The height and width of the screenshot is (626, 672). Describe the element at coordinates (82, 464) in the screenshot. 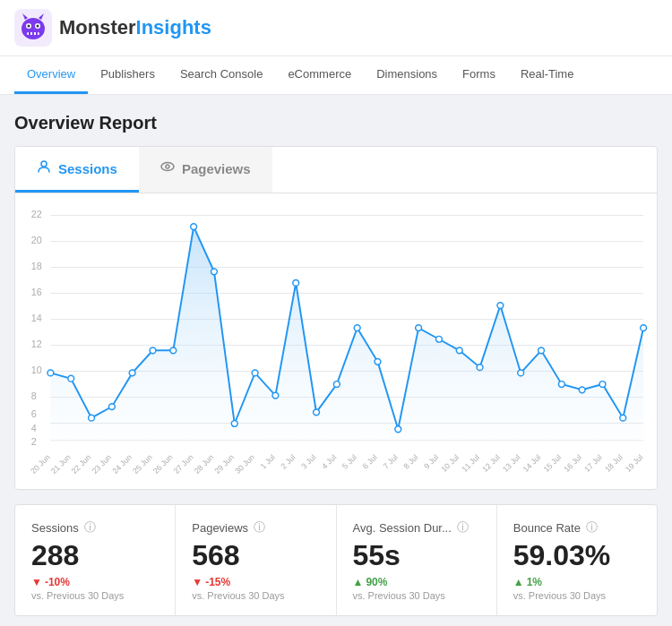

I see `svg-text: 22 Jun` at that location.